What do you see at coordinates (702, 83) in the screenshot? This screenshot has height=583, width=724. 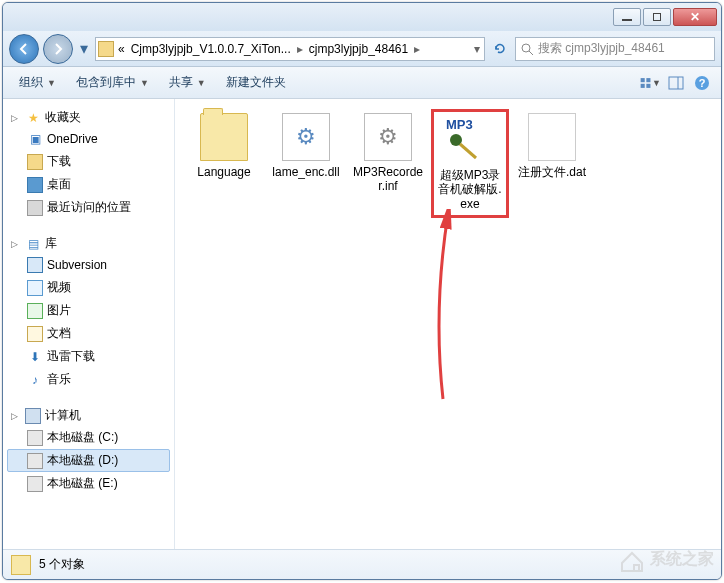 I see `help-icon: ?` at bounding box center [702, 83].